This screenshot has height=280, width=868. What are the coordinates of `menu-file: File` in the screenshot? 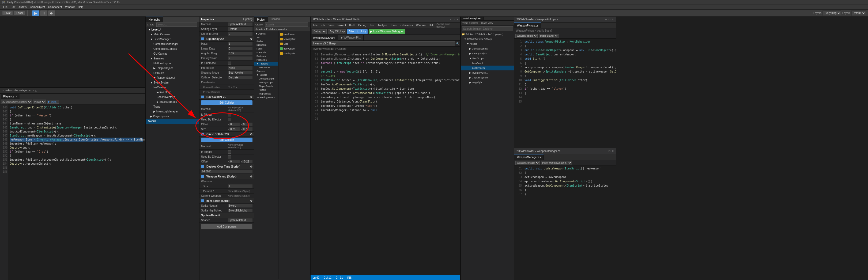 It's located at (5, 7).